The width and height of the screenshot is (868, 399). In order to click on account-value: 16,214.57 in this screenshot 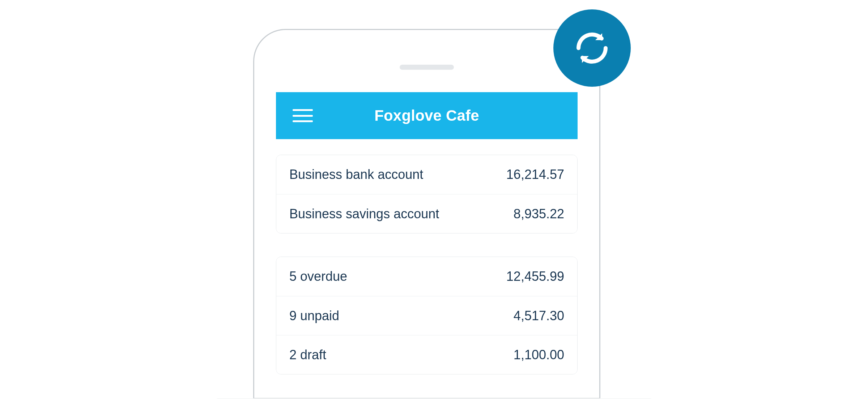, I will do `click(535, 175)`.